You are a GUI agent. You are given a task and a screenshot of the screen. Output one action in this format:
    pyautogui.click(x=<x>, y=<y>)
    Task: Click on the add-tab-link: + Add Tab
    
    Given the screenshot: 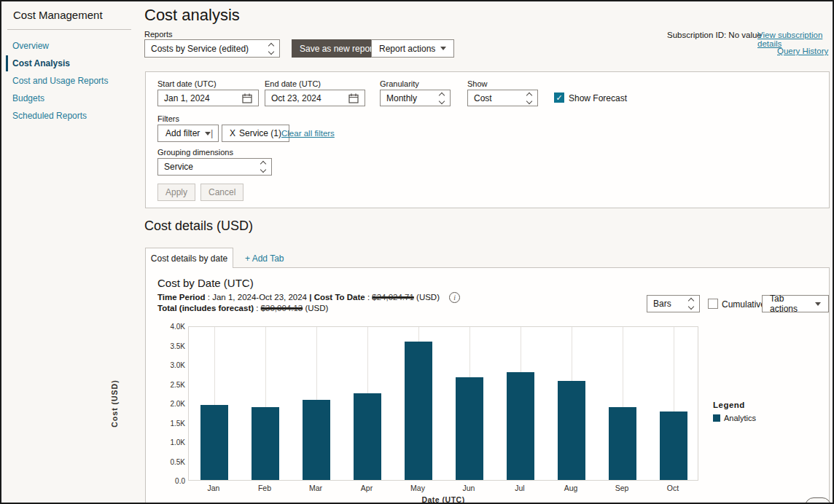 What is the action you would take?
    pyautogui.click(x=265, y=259)
    